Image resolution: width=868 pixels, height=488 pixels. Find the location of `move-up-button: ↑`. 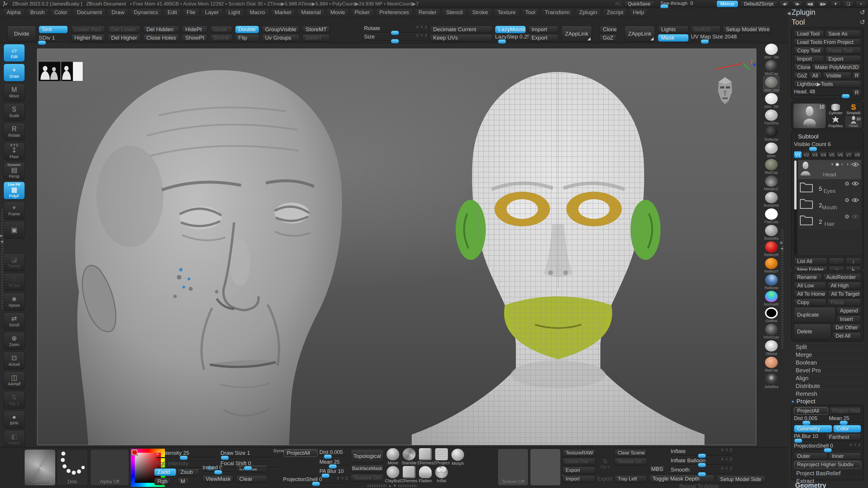

move-up-button: ↑ is located at coordinates (836, 261).